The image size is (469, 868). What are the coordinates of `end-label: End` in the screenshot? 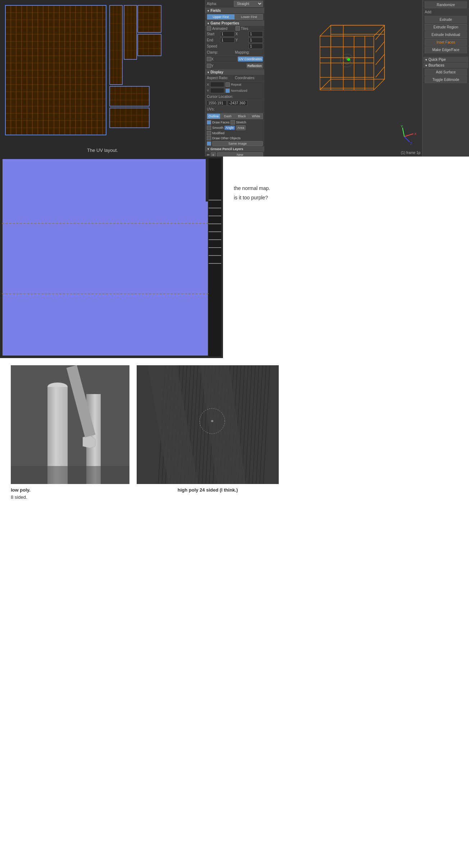 It's located at (213, 40).